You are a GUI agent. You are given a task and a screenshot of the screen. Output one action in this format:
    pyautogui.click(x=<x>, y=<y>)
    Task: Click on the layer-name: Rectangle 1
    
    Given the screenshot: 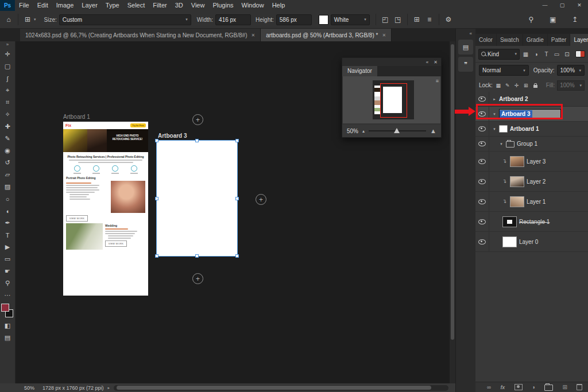 What is the action you would take?
    pyautogui.click(x=534, y=222)
    